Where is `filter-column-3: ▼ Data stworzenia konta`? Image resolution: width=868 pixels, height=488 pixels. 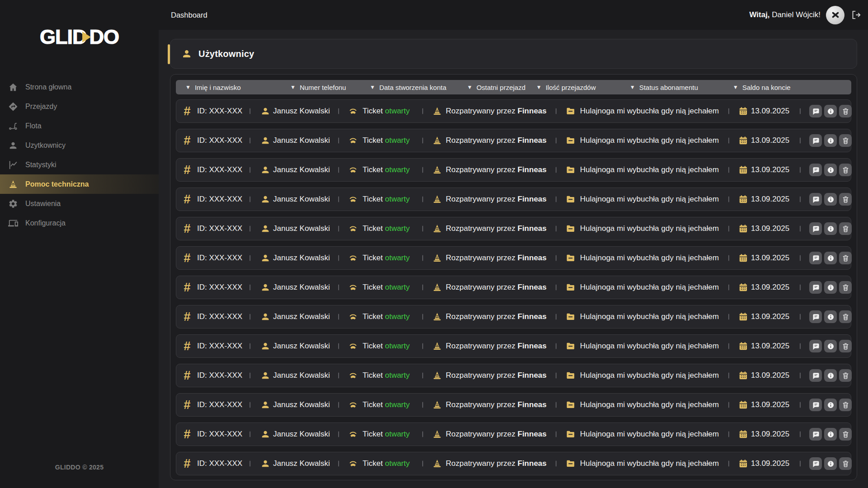 filter-column-3: ▼ Data stworzenia konta is located at coordinates (408, 87).